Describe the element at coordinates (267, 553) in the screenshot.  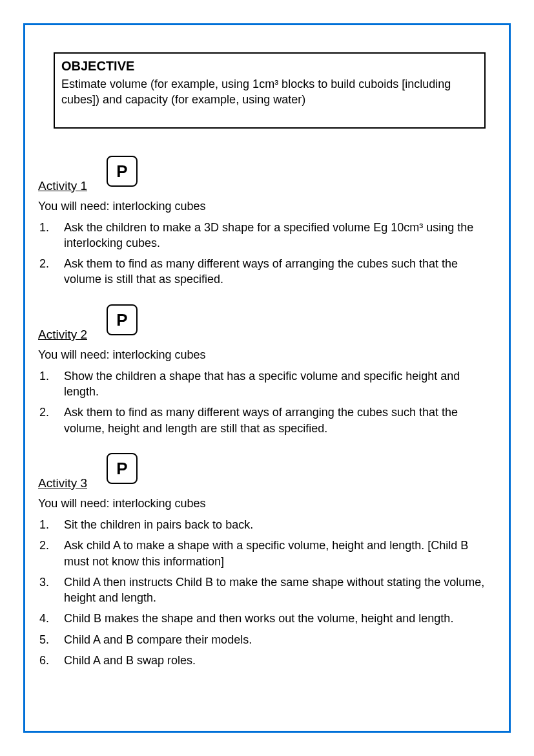
I see `list-item: 2.Ask child A to make a shape with a spe…` at that location.